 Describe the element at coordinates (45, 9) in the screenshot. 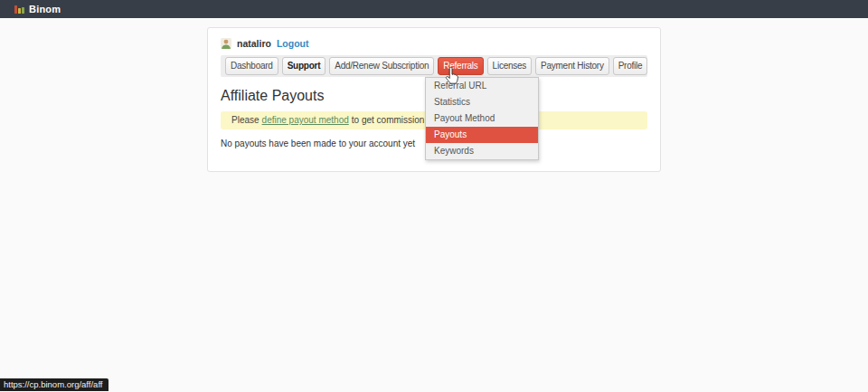

I see `brand-name: Binom` at that location.